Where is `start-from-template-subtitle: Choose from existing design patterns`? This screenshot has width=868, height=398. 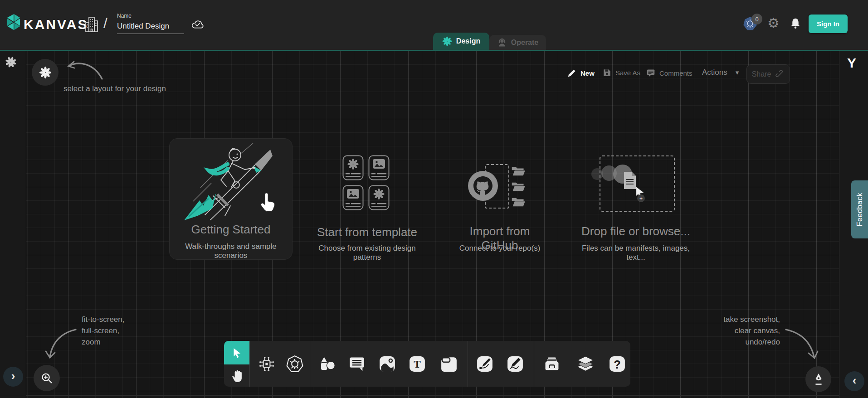 start-from-template-subtitle: Choose from existing design patterns is located at coordinates (367, 253).